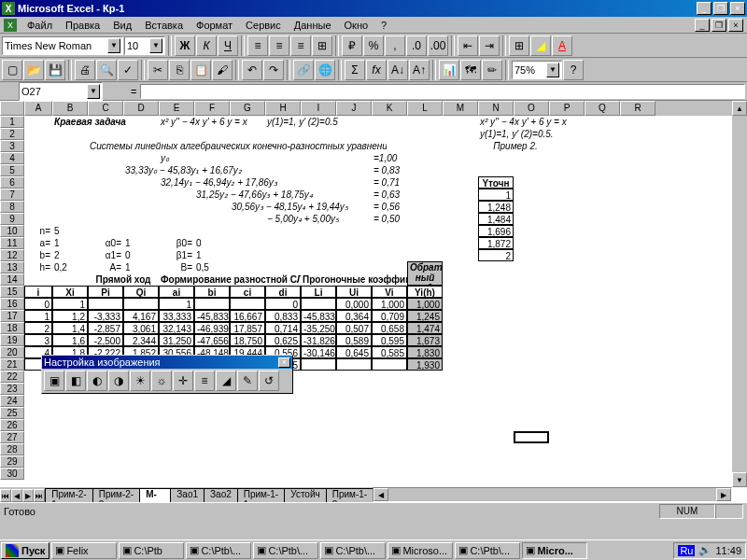 This screenshot has height=560, width=747. What do you see at coordinates (85, 70) in the screenshot?
I see `print-button: 🖨` at bounding box center [85, 70].